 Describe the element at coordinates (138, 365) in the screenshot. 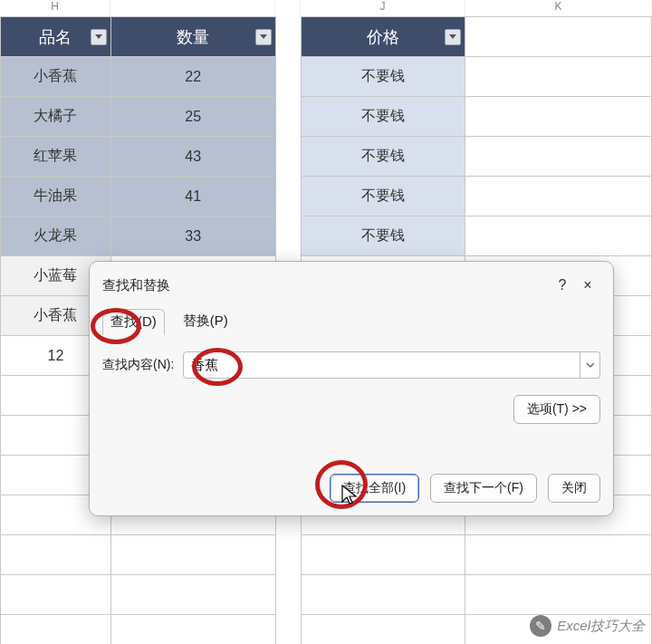

I see `find-content-label: 查找内容(N):` at that location.